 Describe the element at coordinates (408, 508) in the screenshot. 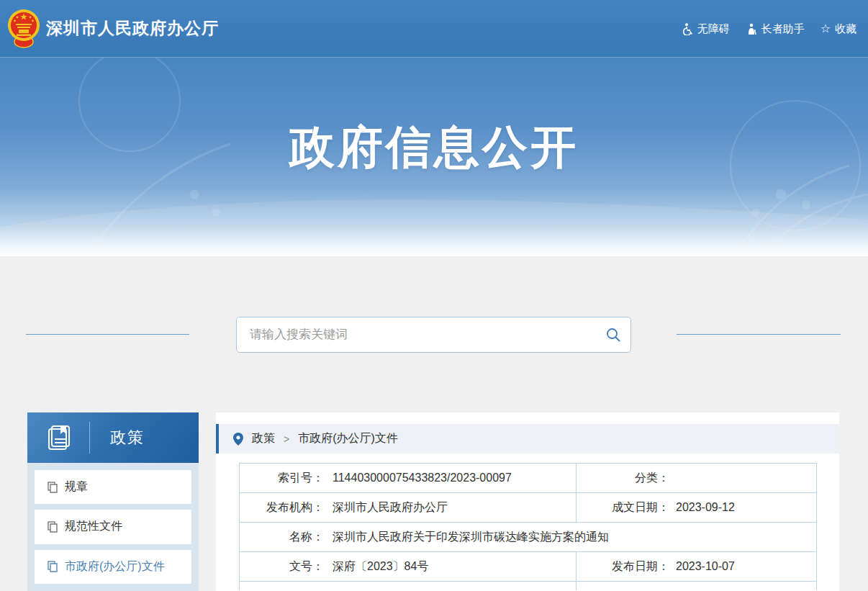

I see `issuing-agency-cell: 发布机构： 深圳市人民政府办公厅` at that location.